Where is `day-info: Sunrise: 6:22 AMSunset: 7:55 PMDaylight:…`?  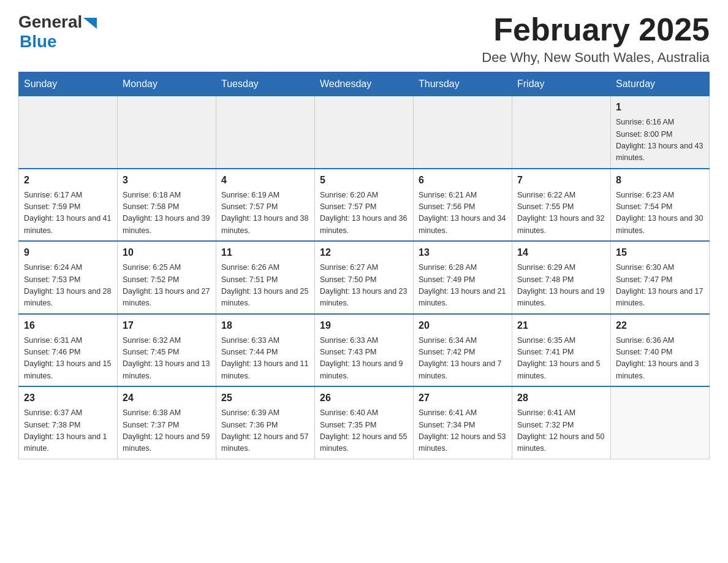 day-info: Sunrise: 6:22 AMSunset: 7:55 PMDaylight:… is located at coordinates (561, 213).